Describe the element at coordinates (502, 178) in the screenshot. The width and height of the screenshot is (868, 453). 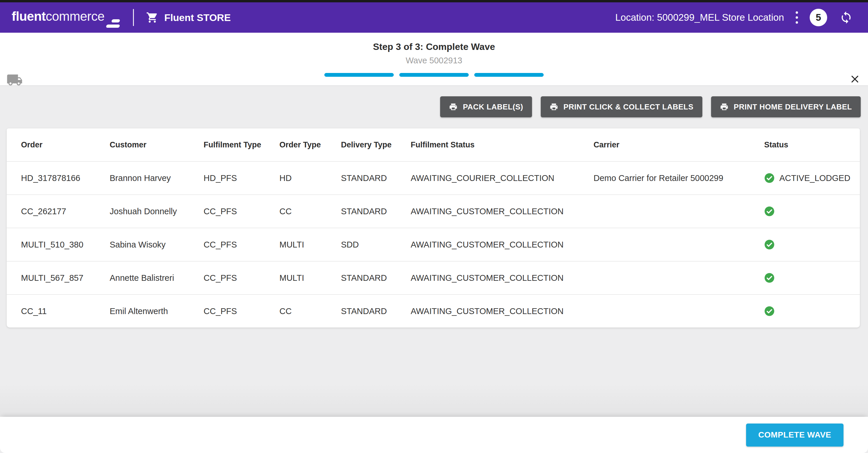
I see `fulfilment-status-cell: AWAITING_COURIER_COLLECTION` at that location.